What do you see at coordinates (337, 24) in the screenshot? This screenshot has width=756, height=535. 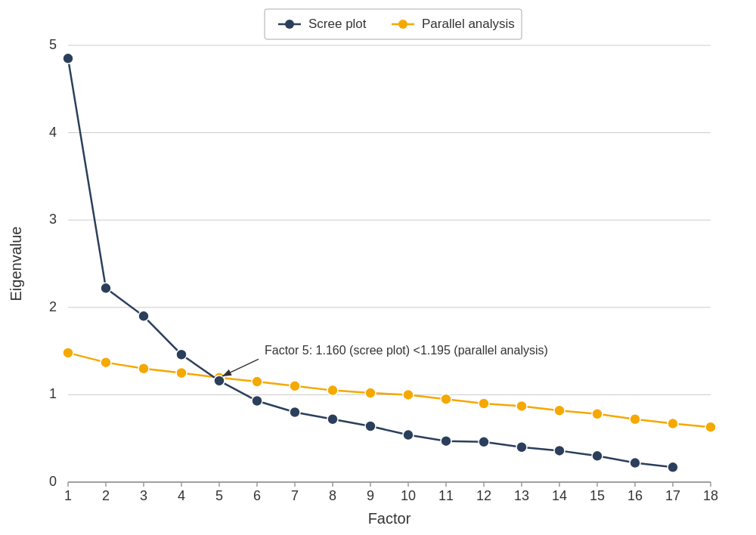 I see `svg-text: Scree plot` at bounding box center [337, 24].